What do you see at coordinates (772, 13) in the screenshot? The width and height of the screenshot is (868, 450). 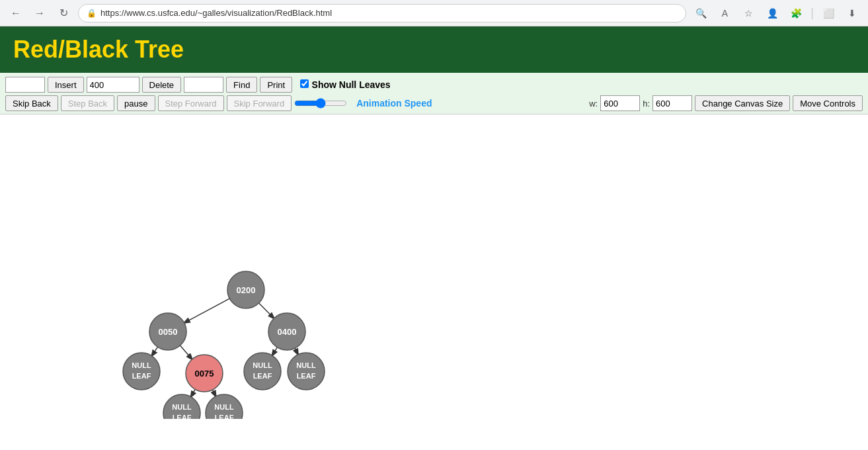 I see `profile-button: 👤` at bounding box center [772, 13].